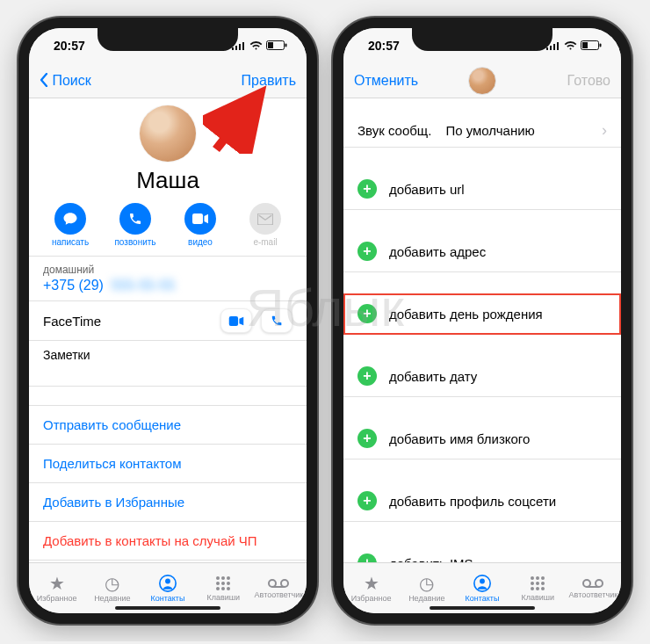 This screenshot has width=650, height=644. I want to click on tab-contacts-label: Контакты, so click(169, 598).